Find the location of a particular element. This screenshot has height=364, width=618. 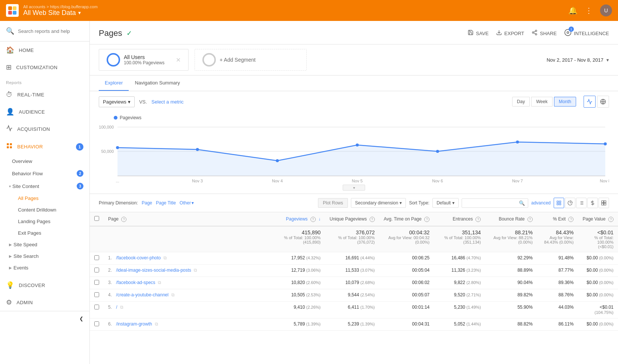

table-compare-view-button is located at coordinates (593, 203).